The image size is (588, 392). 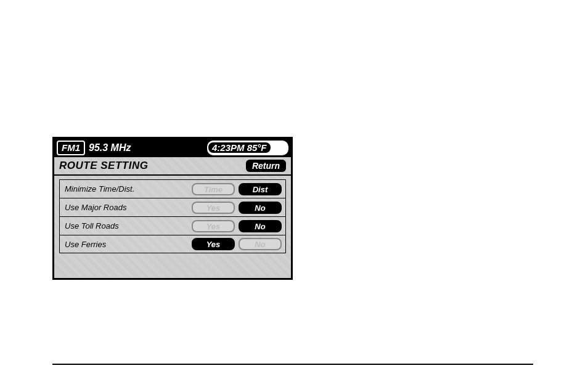 What do you see at coordinates (71, 148) in the screenshot?
I see `radio-band-badge: FM1` at bounding box center [71, 148].